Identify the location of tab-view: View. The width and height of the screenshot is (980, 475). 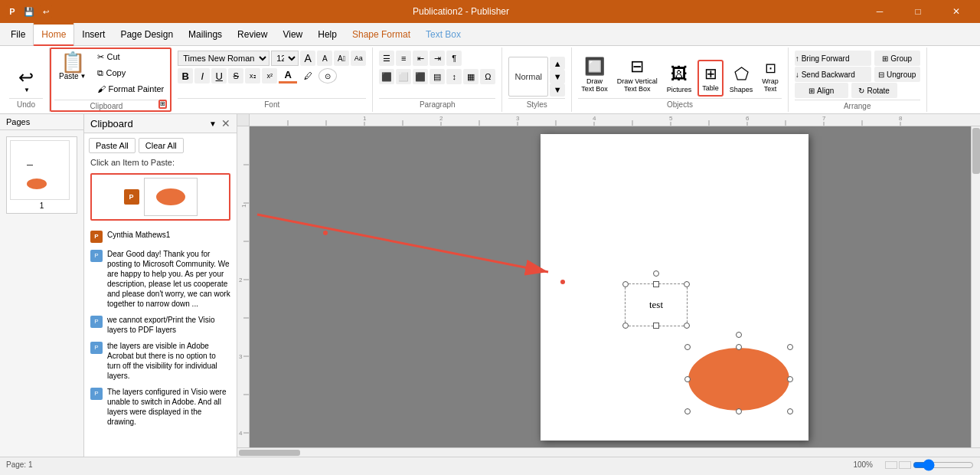
(292, 34).